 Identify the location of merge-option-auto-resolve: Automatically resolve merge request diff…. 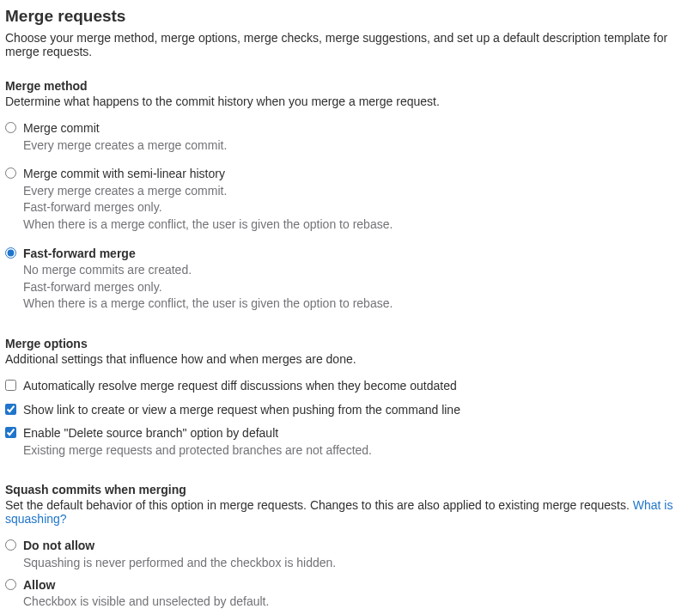
(350, 387).